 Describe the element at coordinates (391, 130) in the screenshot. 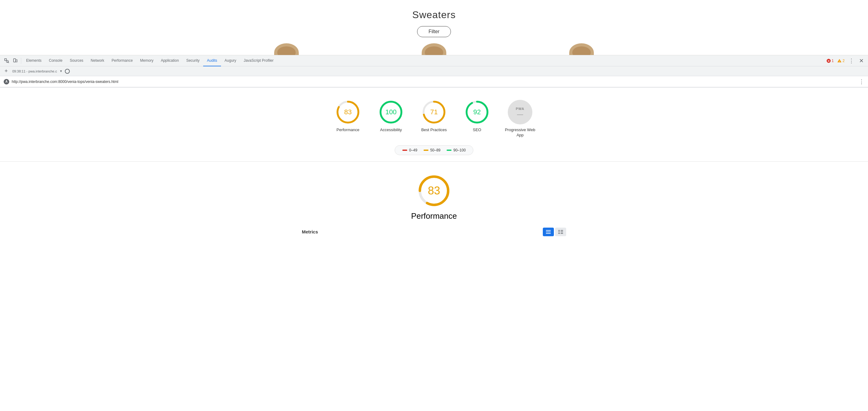

I see `accessibility-score-label: Accessibility` at that location.